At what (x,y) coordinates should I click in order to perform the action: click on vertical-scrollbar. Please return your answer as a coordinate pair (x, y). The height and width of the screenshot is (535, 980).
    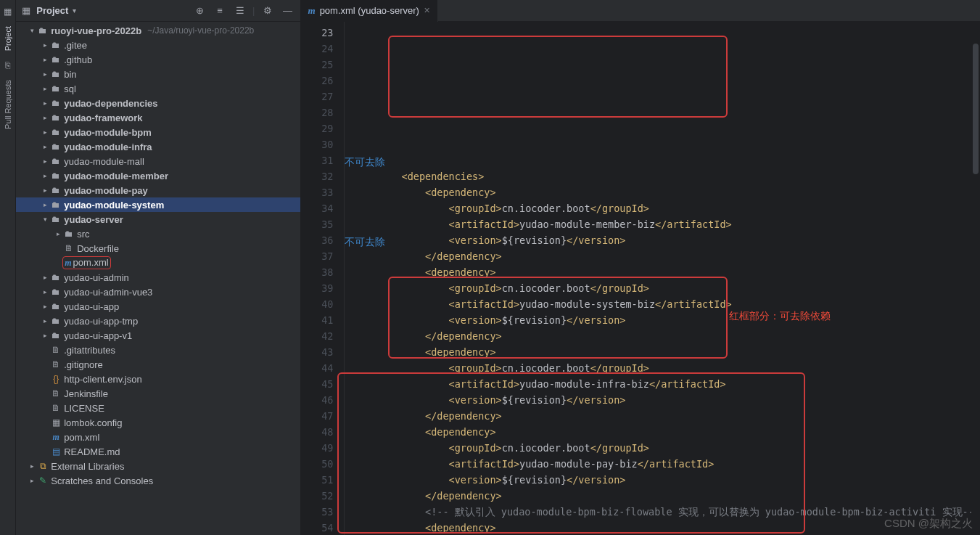
    Looking at the image, I should click on (976, 279).